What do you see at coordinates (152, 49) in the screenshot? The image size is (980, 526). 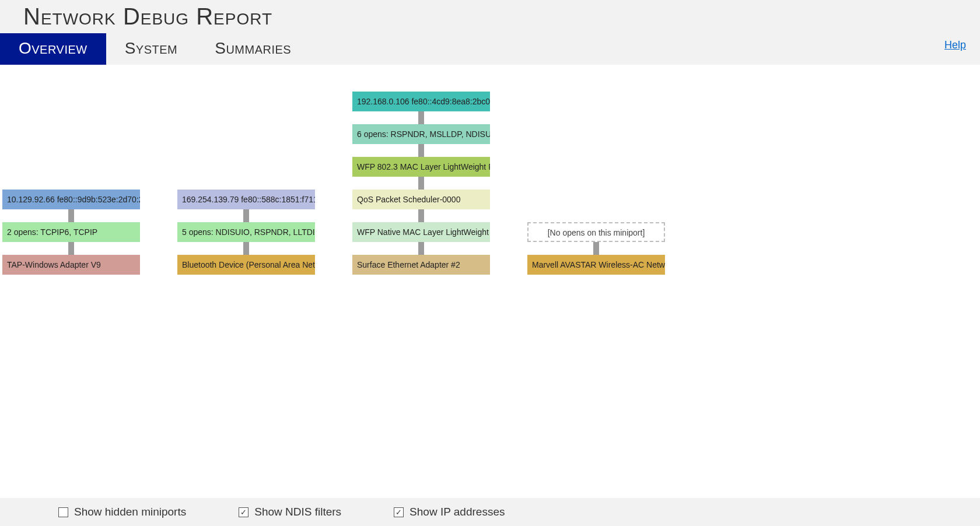 I see `tab-system: System` at bounding box center [152, 49].